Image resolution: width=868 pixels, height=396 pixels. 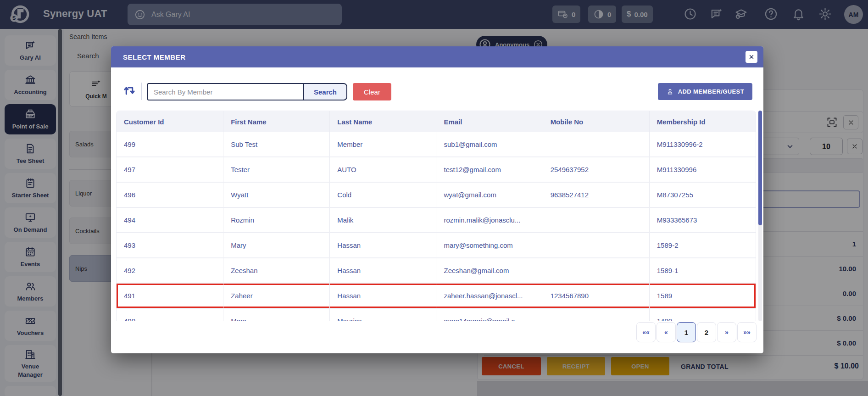 What do you see at coordinates (702, 220) in the screenshot?
I see `table-cell: M933365673` at bounding box center [702, 220].